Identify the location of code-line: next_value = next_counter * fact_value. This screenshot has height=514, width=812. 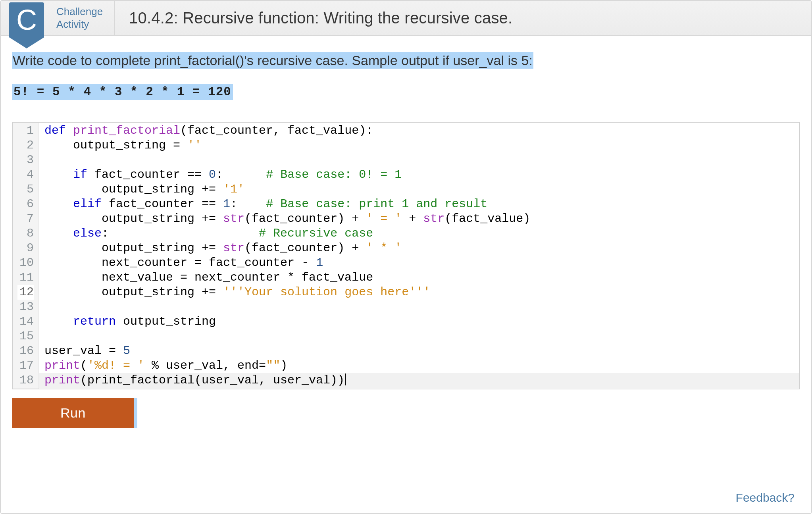
(422, 278).